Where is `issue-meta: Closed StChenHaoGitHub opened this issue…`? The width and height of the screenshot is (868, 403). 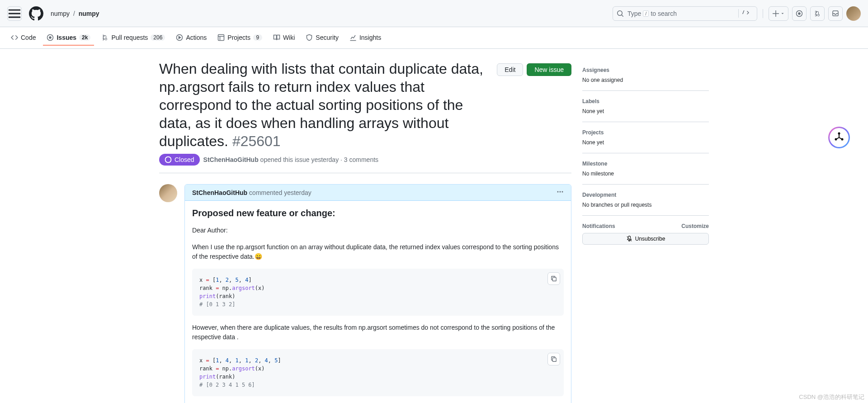 issue-meta: Closed StChenHaoGitHub opened this issue… is located at coordinates (365, 164).